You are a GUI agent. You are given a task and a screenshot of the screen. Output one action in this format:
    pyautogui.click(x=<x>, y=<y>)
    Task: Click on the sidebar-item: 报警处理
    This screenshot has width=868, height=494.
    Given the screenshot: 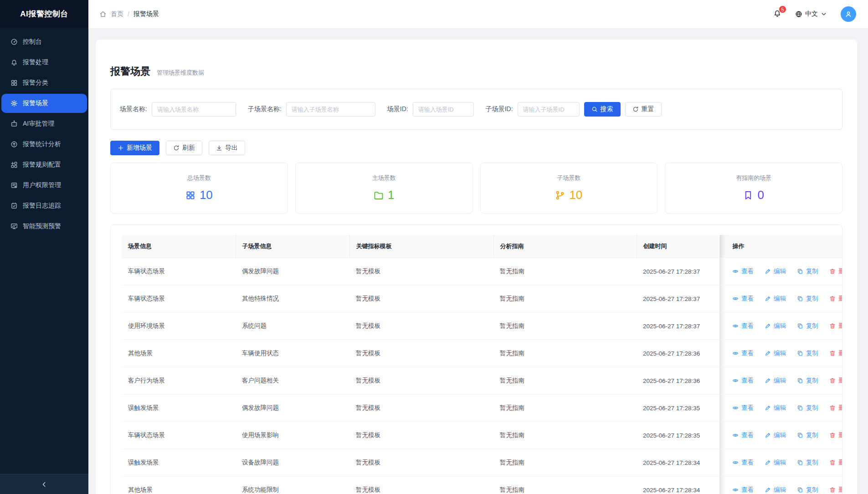 What is the action you would take?
    pyautogui.click(x=44, y=62)
    